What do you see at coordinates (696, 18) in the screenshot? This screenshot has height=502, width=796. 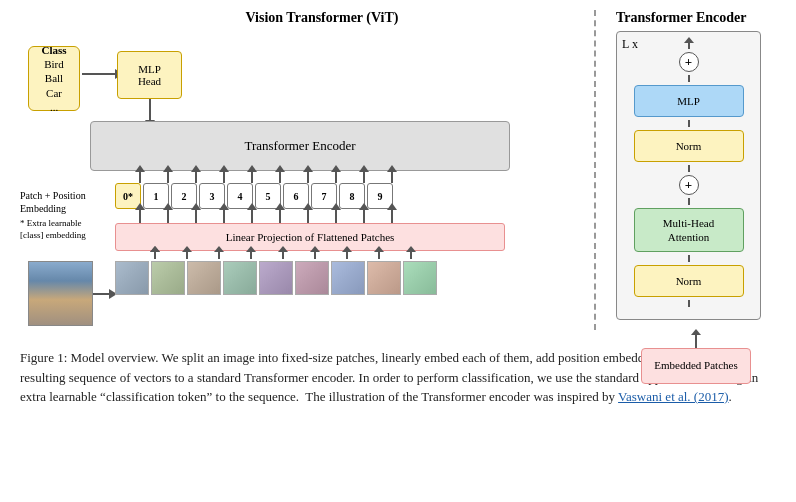 I see `te-title: Transformer Encoder` at bounding box center [696, 18].